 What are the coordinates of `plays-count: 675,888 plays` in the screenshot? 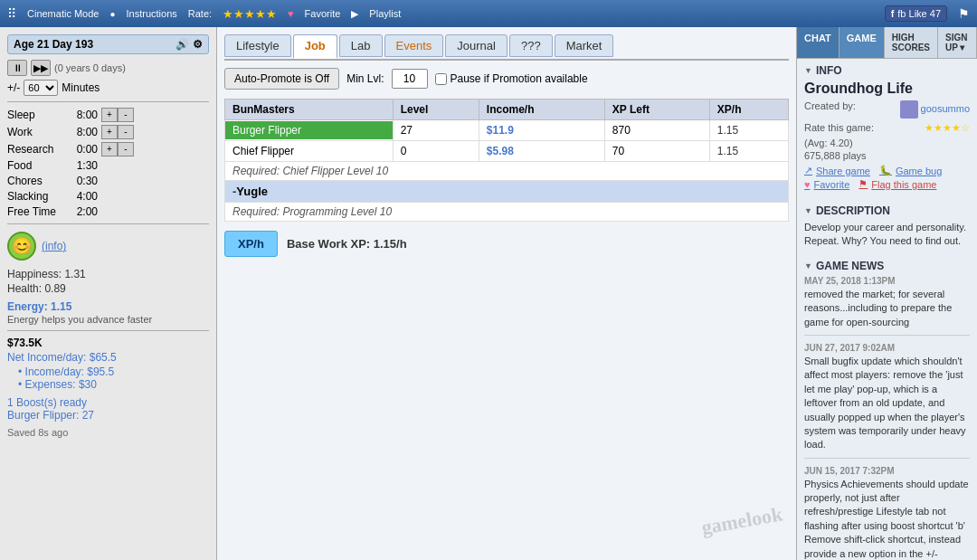 It's located at (887, 156).